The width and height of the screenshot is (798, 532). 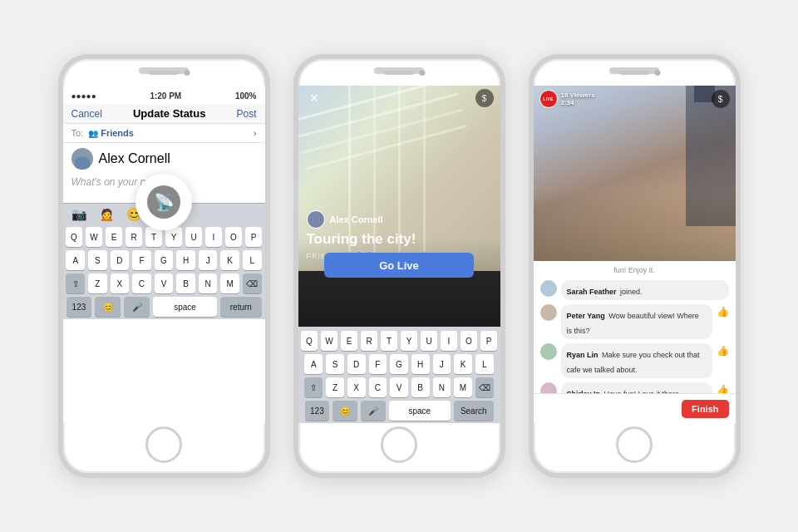 What do you see at coordinates (78, 133) in the screenshot?
I see `to-label: To:` at bounding box center [78, 133].